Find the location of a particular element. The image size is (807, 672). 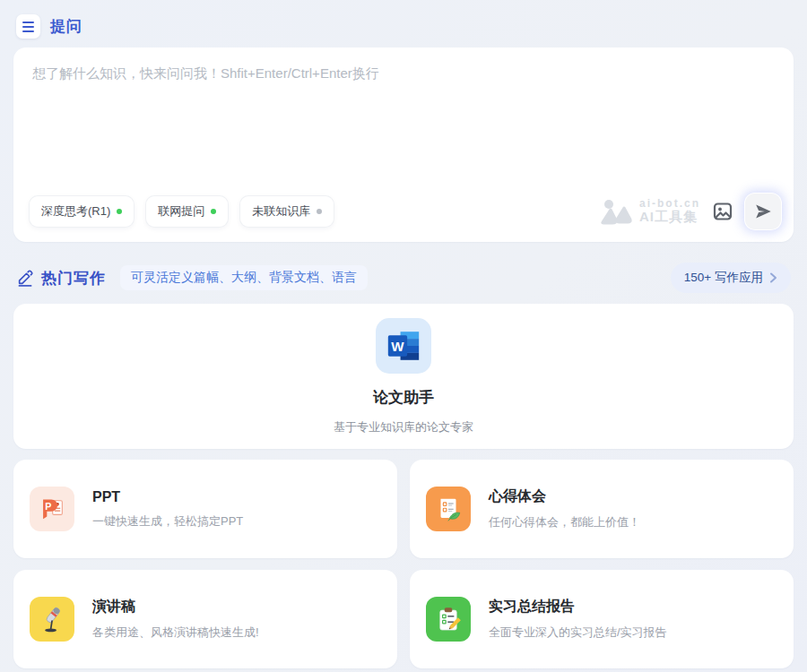

section-subtitle: 可灵活定义篇幅、大纲、背景文档、语言 is located at coordinates (244, 278).